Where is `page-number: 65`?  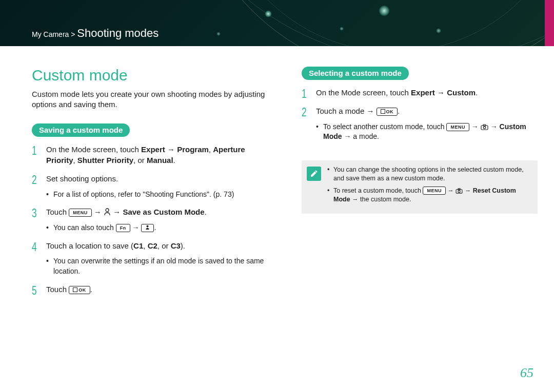 page-number: 65 is located at coordinates (527, 373).